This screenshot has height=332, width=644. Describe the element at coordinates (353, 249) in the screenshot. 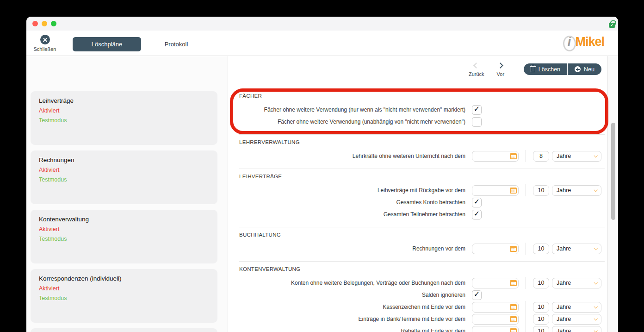

I see `row-label: Rechnungen vor dem` at that location.